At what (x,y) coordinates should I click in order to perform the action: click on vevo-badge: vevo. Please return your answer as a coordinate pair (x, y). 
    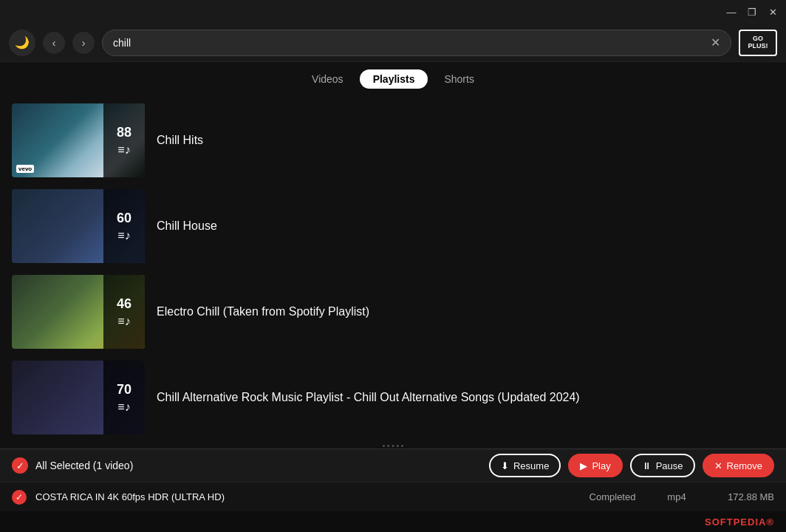
    Looking at the image, I should click on (25, 168).